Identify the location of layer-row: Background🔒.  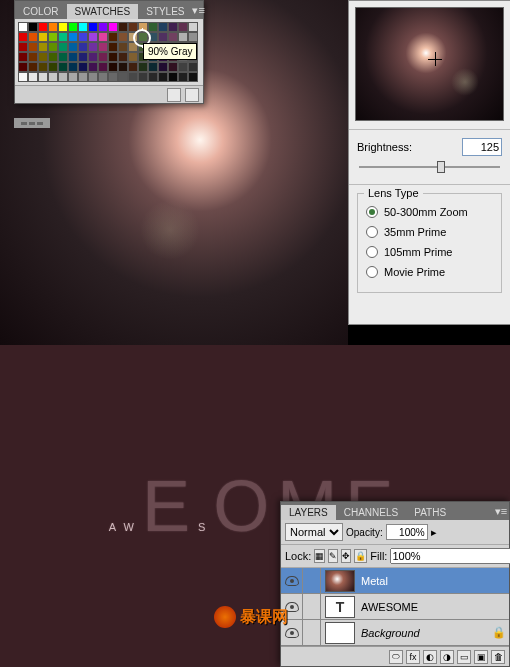
(395, 633).